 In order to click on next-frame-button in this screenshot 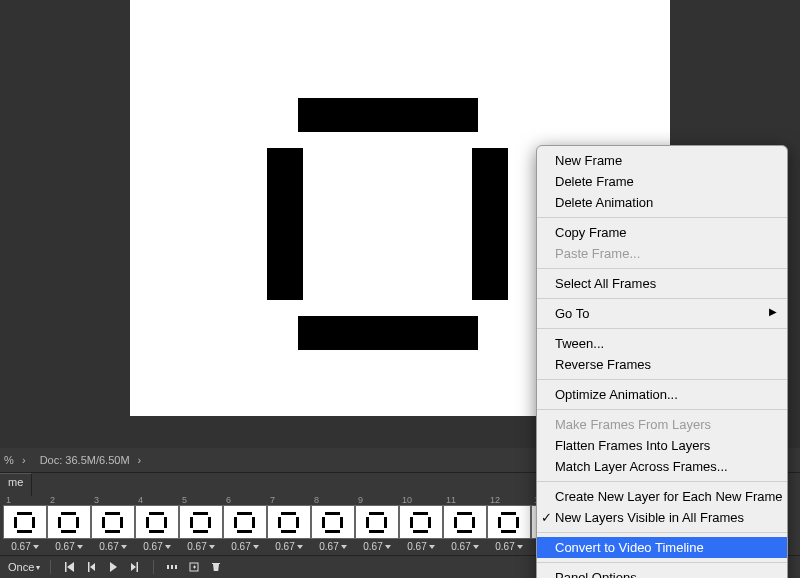, I will do `click(135, 567)`.